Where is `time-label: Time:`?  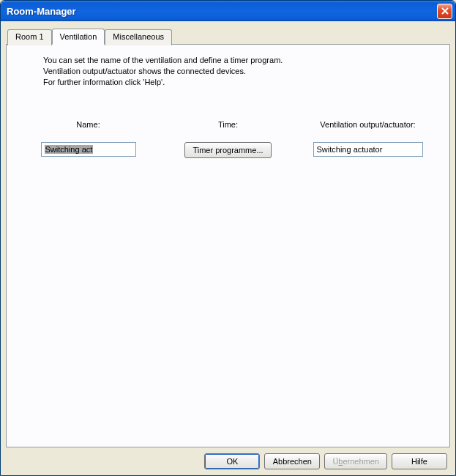 time-label: Time: is located at coordinates (228, 124).